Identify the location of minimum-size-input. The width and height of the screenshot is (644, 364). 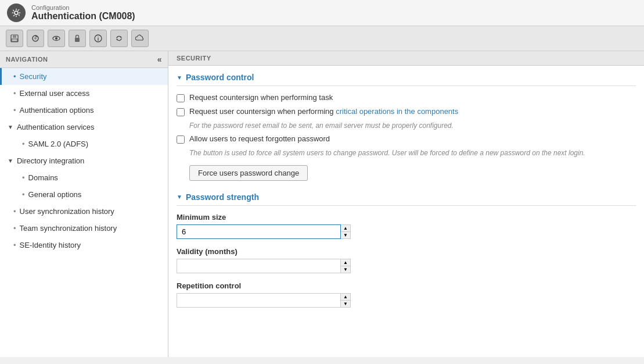
(259, 231).